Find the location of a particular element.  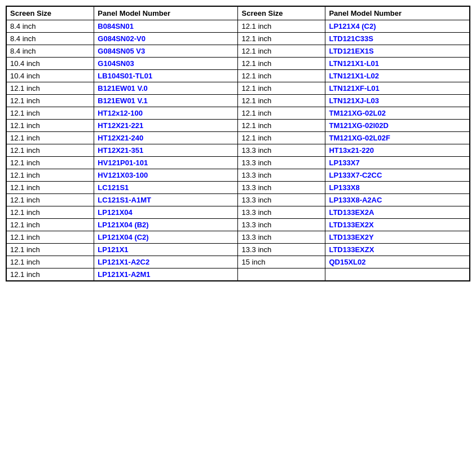

model-number-cell: LTD133EX2Y is located at coordinates (398, 237).